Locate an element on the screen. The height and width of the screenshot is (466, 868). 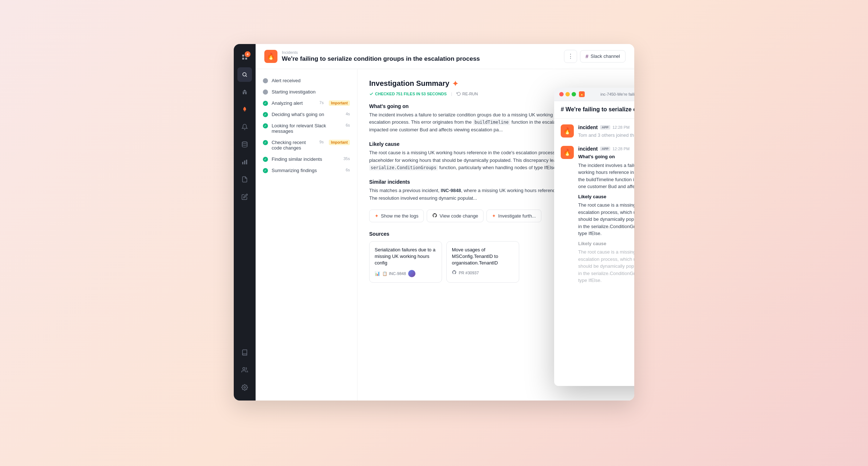
slack-messages: 🔥 incident APP 12:28 PM Tom and 3 others… is located at coordinates (594, 252).